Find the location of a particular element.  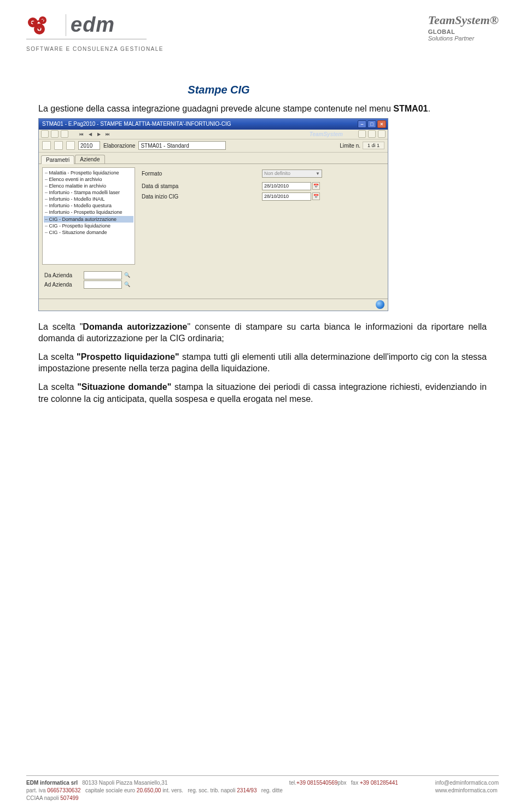

ad-azienda-field is located at coordinates (103, 284).